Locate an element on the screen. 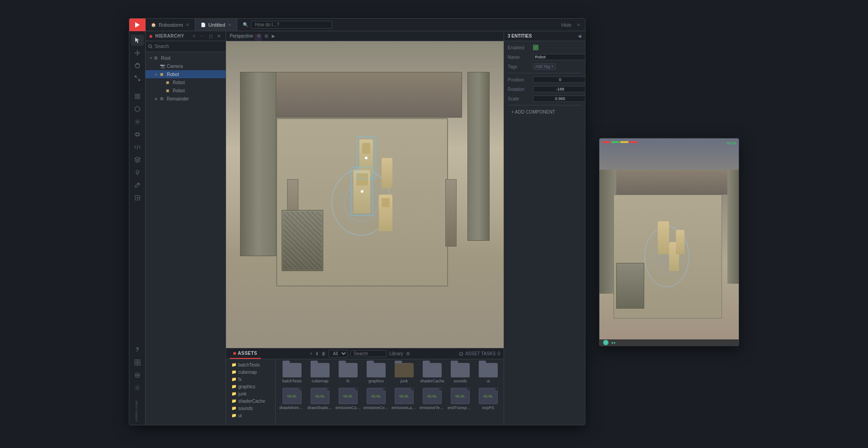 Image resolution: width=868 pixels, height=448 pixels. viewport-toolbar: Perspective ⚙ ⊞ ▶ is located at coordinates (365, 36).